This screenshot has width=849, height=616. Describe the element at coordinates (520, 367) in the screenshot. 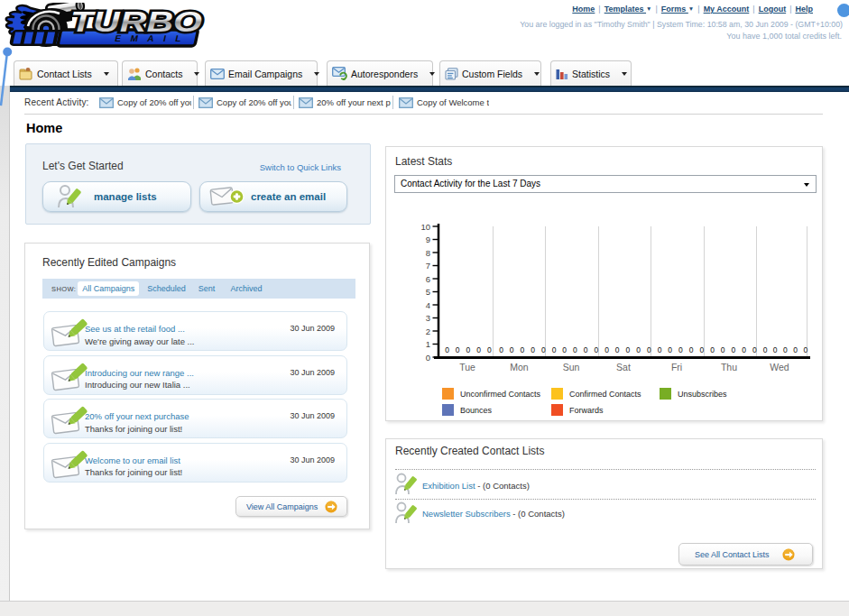

I see `svg-text: Mon` at that location.